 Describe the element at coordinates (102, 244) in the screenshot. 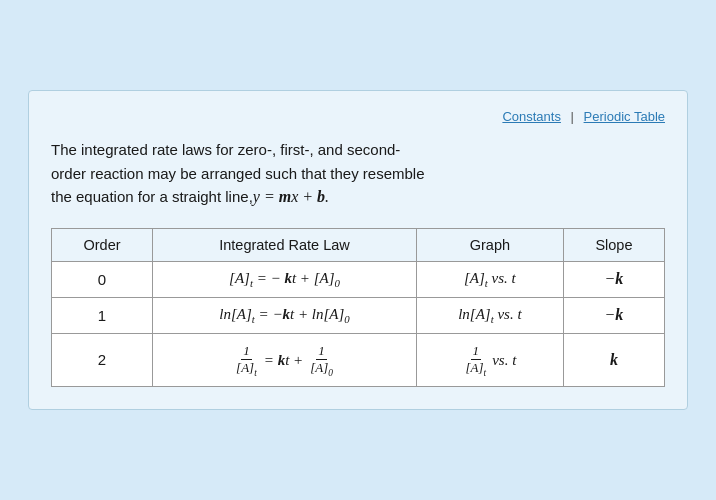

I see `header-order: Order` at that location.